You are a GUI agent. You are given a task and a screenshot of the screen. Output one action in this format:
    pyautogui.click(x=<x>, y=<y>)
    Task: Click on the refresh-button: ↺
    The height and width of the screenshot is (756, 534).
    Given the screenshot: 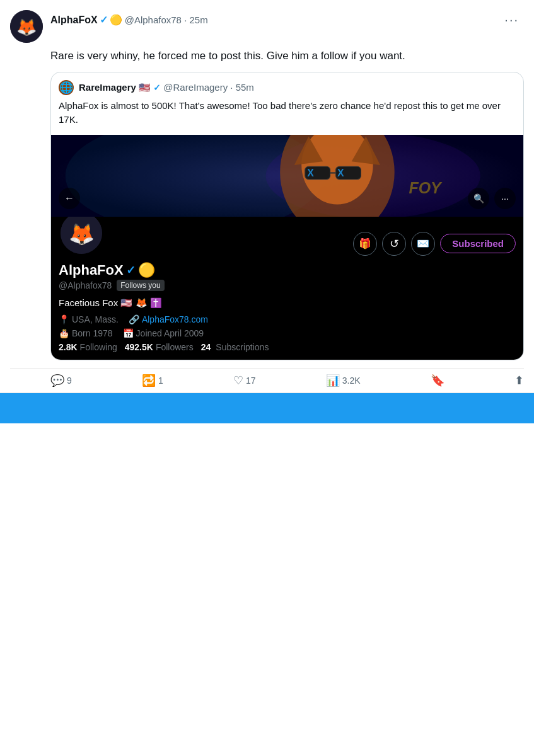 What is the action you would take?
    pyautogui.click(x=394, y=244)
    